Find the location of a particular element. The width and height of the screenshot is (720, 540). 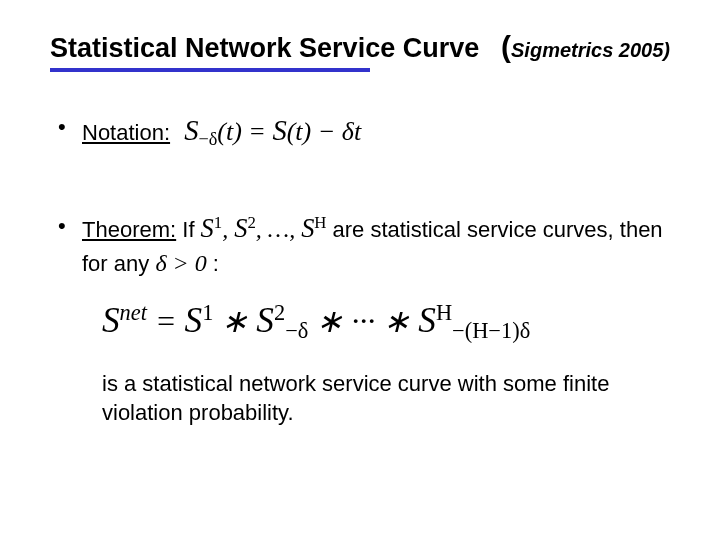

star1: ∗ is located at coordinates (234, 321).